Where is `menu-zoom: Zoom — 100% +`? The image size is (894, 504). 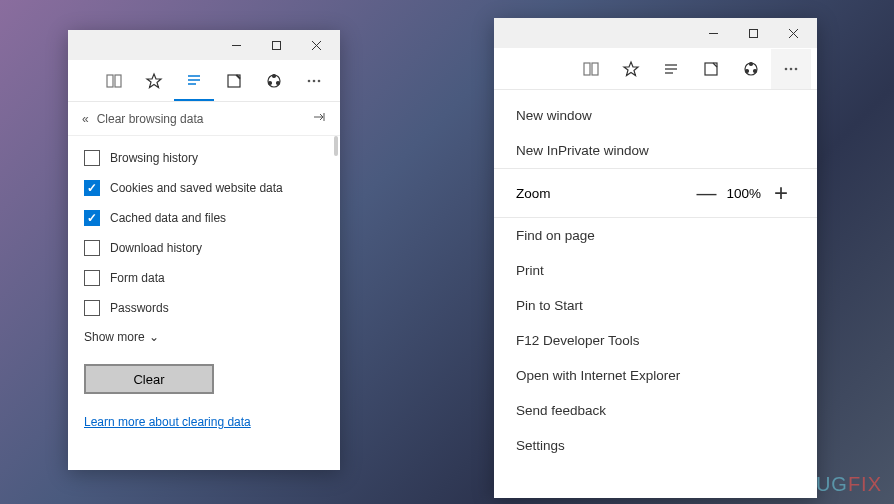
menu-zoom: Zoom — 100% + is located at coordinates (656, 193).